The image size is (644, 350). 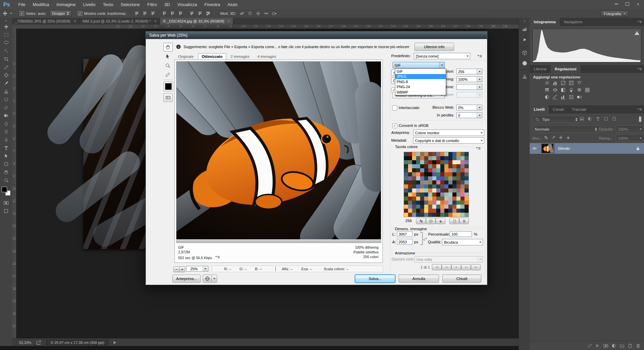 I want to click on uncached-refresh-warning-icon, so click(x=637, y=33).